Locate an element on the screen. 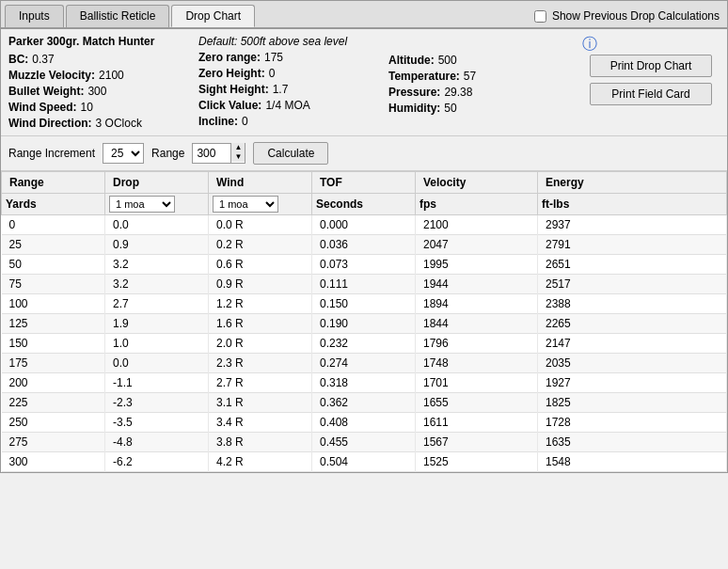  bc-value: 0.37 is located at coordinates (43, 59).